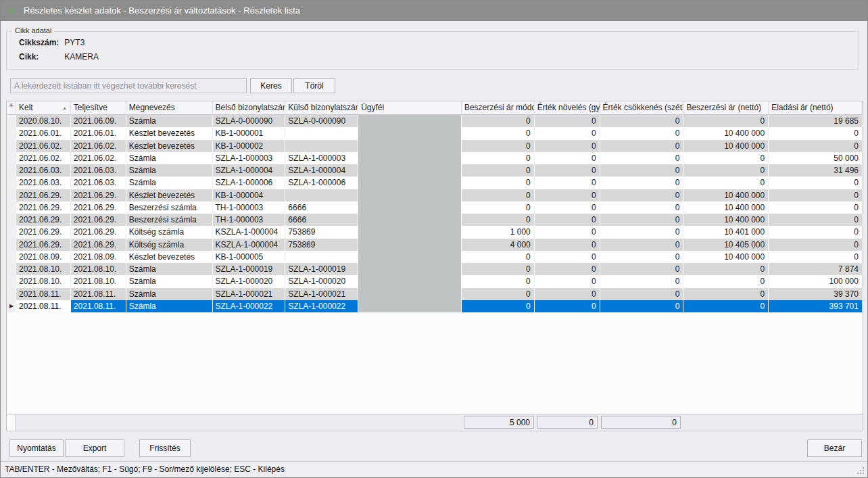  Describe the element at coordinates (249, 146) in the screenshot. I see `grid-cell: KB-1-000002` at that location.